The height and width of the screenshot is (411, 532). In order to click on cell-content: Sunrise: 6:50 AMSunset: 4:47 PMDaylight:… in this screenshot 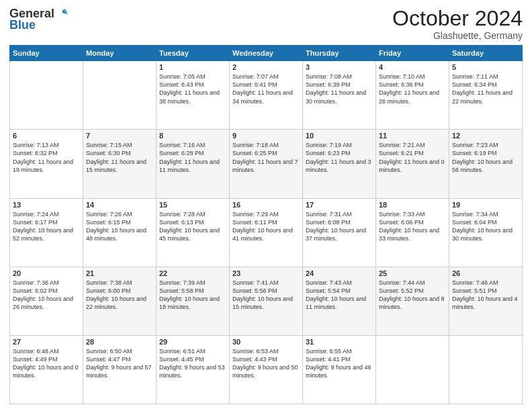, I will do `click(120, 364)`.